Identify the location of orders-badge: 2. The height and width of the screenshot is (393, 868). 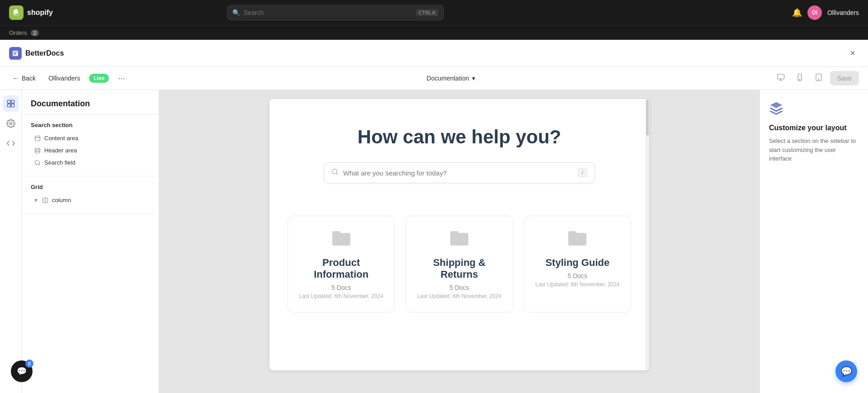
(35, 33).